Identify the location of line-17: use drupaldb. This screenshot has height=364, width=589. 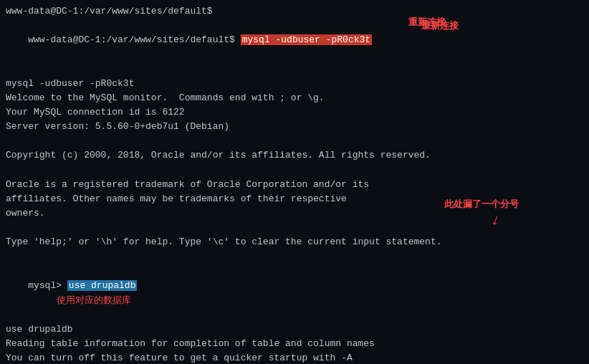
(294, 330).